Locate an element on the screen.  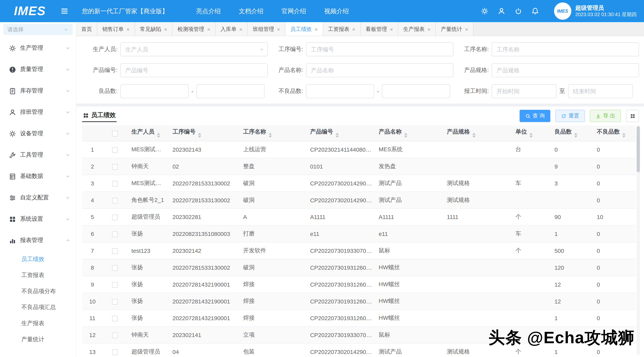
table-row: 7 test123202302142开发软件CP2022073019330700… is located at coordinates (359, 250).